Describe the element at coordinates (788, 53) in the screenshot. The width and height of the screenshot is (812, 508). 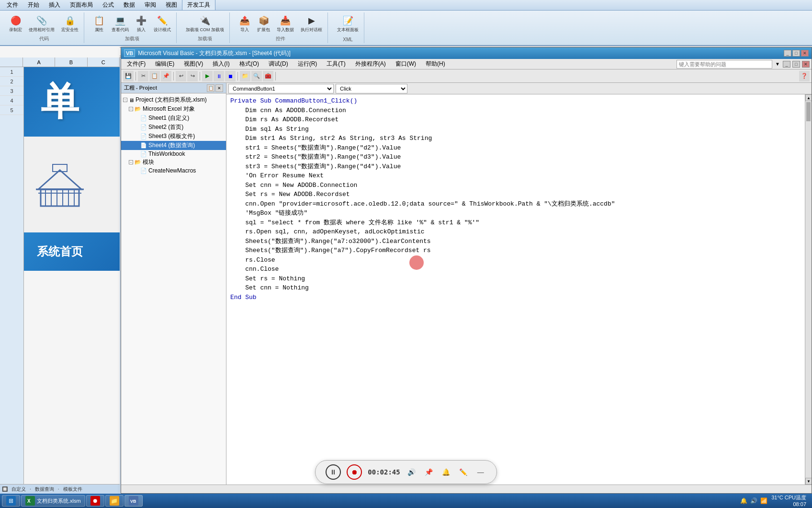
I see `vba-minimize-btn: _` at that location.